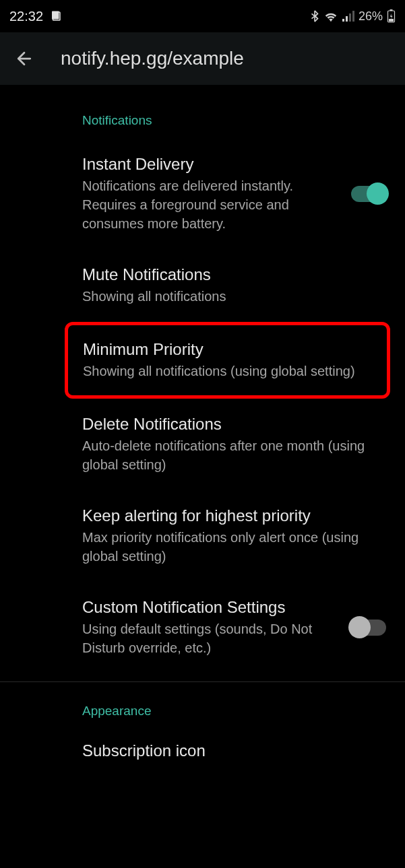  What do you see at coordinates (202, 106) in the screenshot?
I see `section-notifications-label: Notifications` at bounding box center [202, 106].